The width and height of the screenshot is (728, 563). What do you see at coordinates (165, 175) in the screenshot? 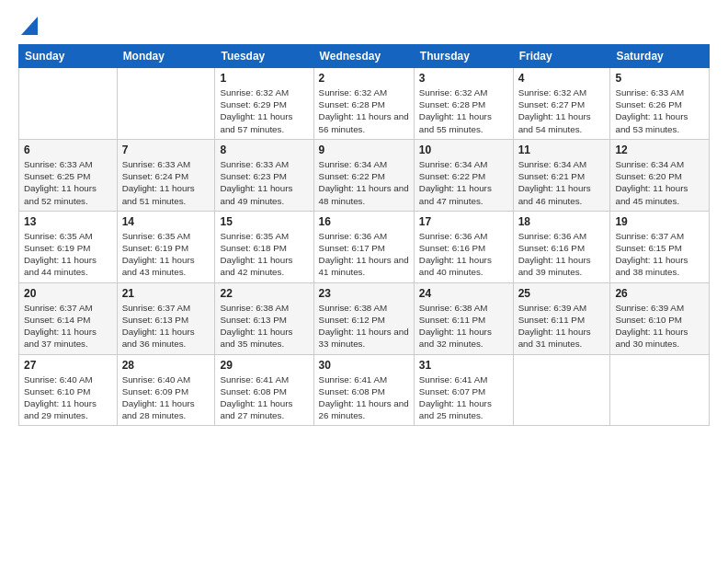
I see `day-cell: 7Sunrise: 6:33 AM Sunset: 6:24 PM Daylig…` at bounding box center [165, 175].